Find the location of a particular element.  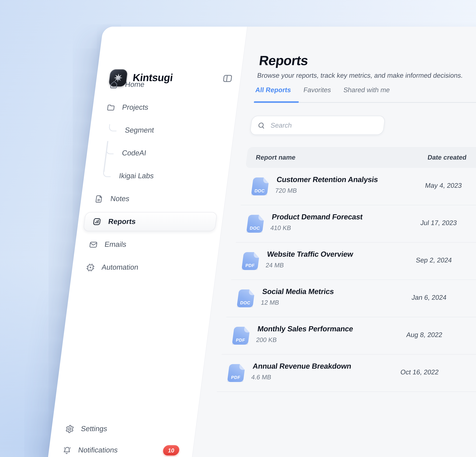

table-row: DOC Product Demand Forecast 410 KB Jul 1… is located at coordinates (356, 224).